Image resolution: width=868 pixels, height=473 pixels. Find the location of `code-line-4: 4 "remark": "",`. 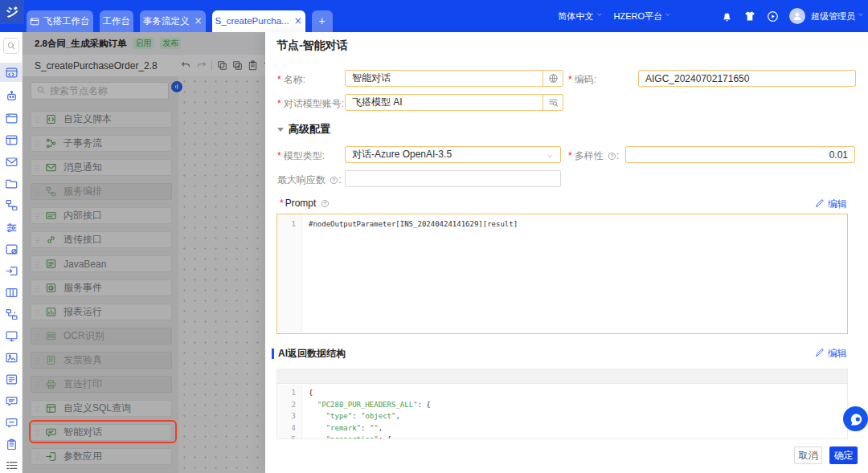

code-line-4: 4 "remark": "", is located at coordinates (563, 429).